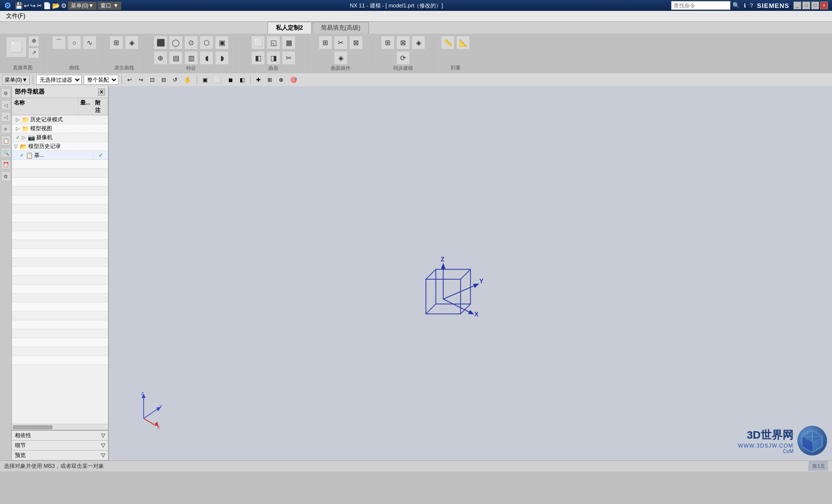 The height and width of the screenshot is (504, 832). Describe the element at coordinates (34, 41) in the screenshot. I see `sketch-point-icon: ⊕` at that location.